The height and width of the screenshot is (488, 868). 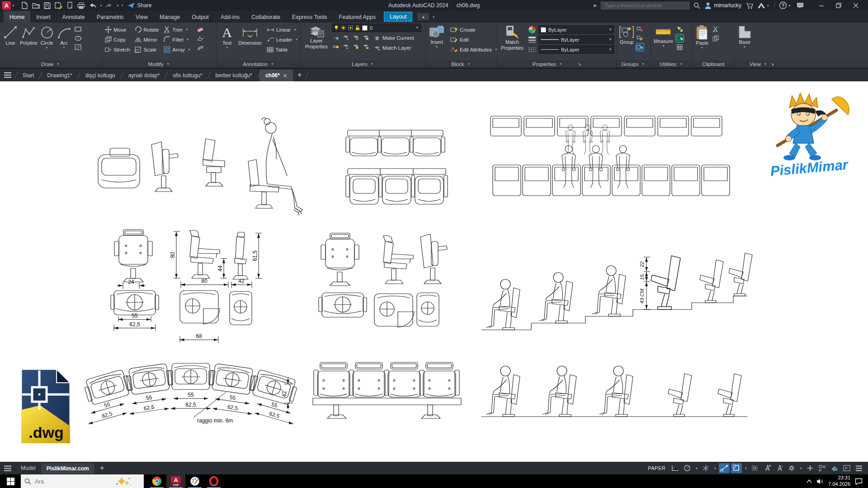 What do you see at coordinates (283, 30) in the screenshot?
I see `linear-dimension-button: Linear▼` at bounding box center [283, 30].